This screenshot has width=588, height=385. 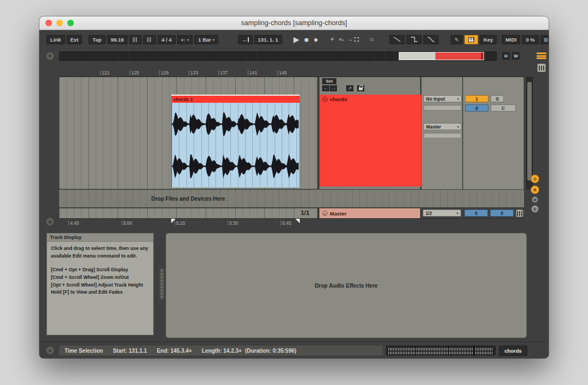 I want to click on clip-title-bar: chords 2, so click(x=235, y=100).